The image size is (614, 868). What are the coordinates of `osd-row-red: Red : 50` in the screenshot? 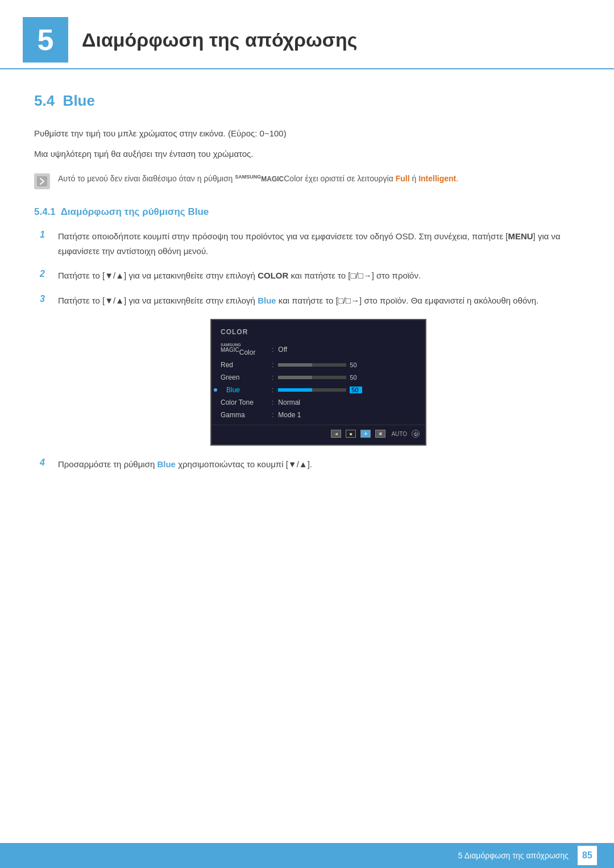 It's located at (318, 365).